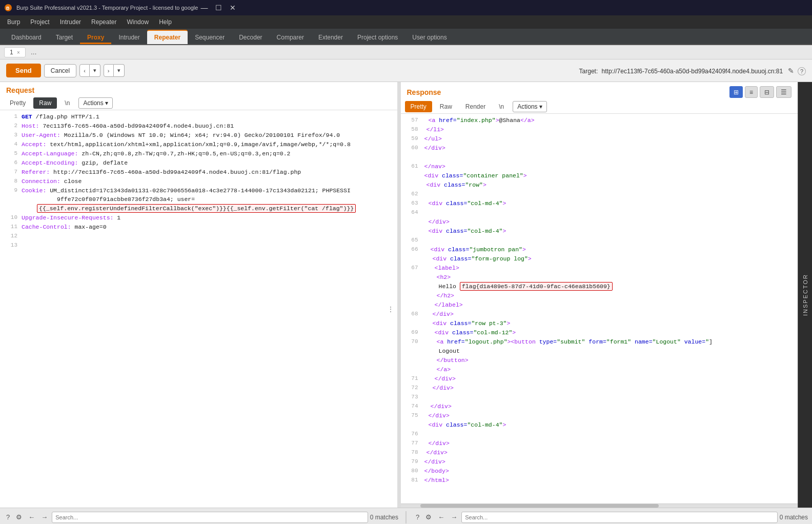 The height and width of the screenshot is (524, 812). Describe the element at coordinates (218, 8) in the screenshot. I see `maximize-button: ☐` at that location.